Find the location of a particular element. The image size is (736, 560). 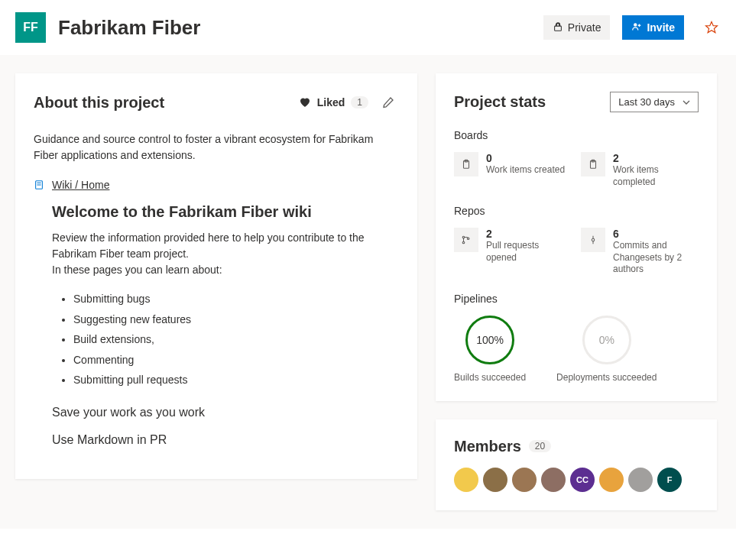

page-header: FF Fabrikam Fiber Private Invite is located at coordinates (368, 28).